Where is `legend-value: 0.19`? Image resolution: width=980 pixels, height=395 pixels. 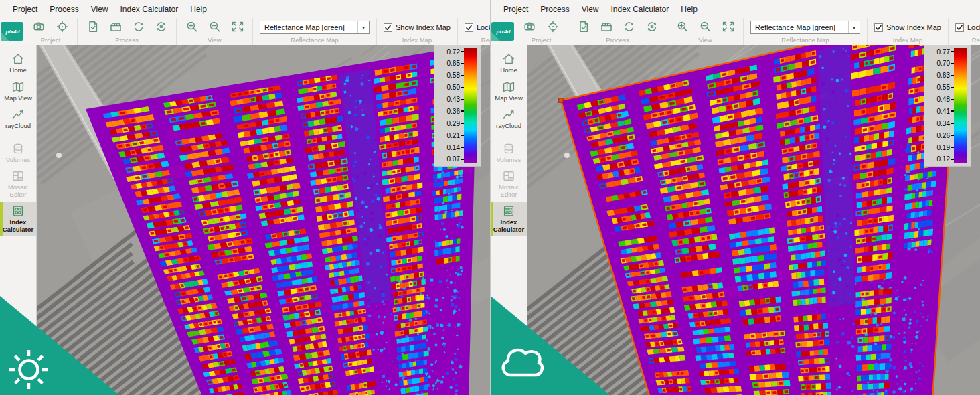
legend-value: 0.19 is located at coordinates (944, 147).